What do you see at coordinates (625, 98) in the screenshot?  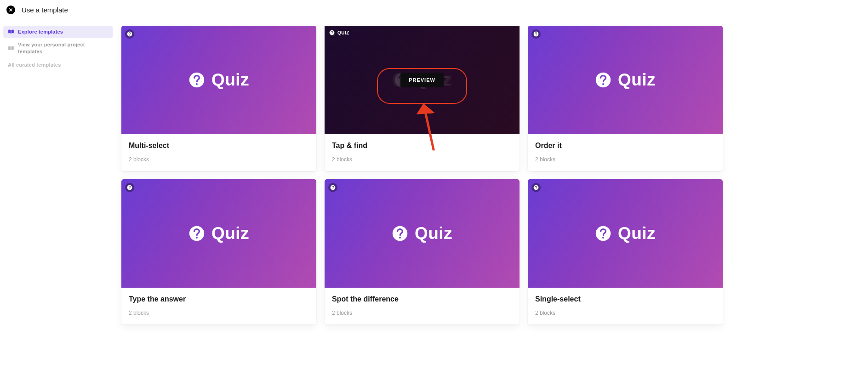 I see `template-card: QuizOrder it2 blocks` at bounding box center [625, 98].